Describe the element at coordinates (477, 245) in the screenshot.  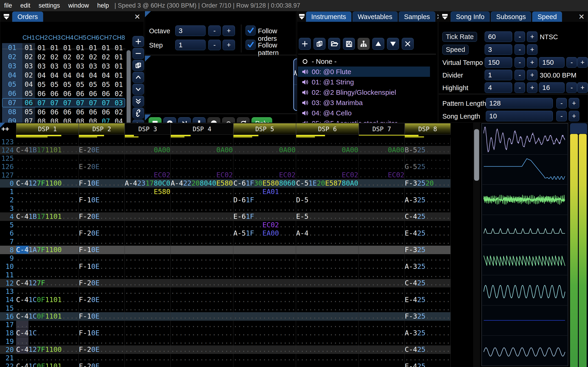
I see `pattern-scrollbar` at that location.